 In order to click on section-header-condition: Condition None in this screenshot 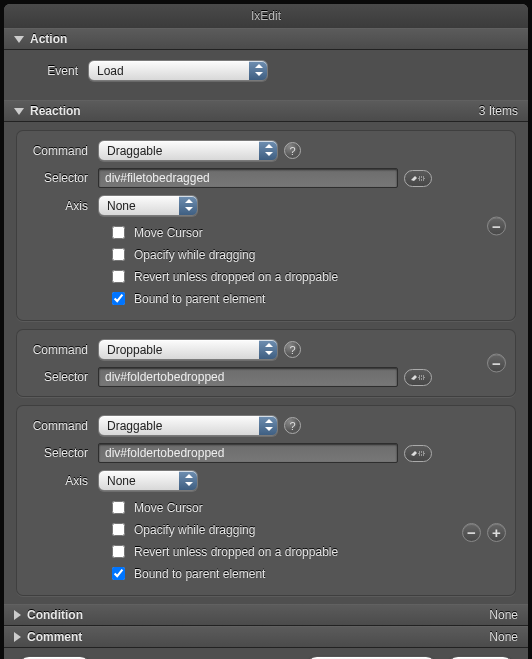, I will do `click(266, 615)`.